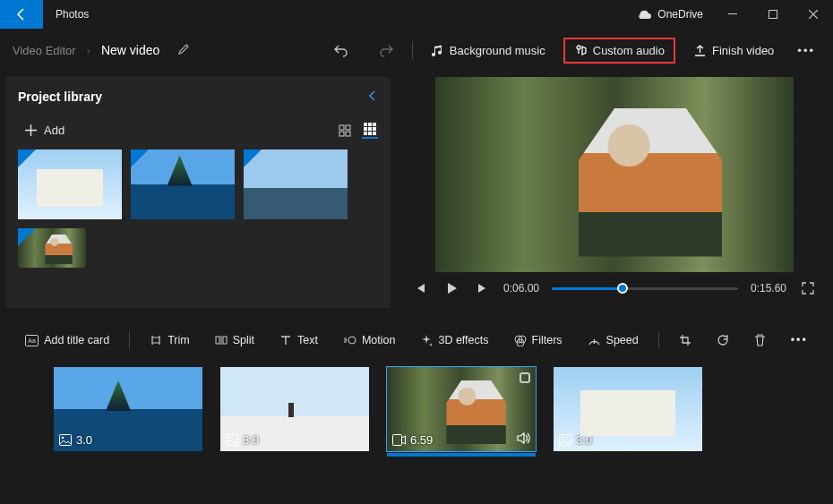 The image size is (833, 504). What do you see at coordinates (286, 340) in the screenshot?
I see `text-icon` at bounding box center [286, 340].